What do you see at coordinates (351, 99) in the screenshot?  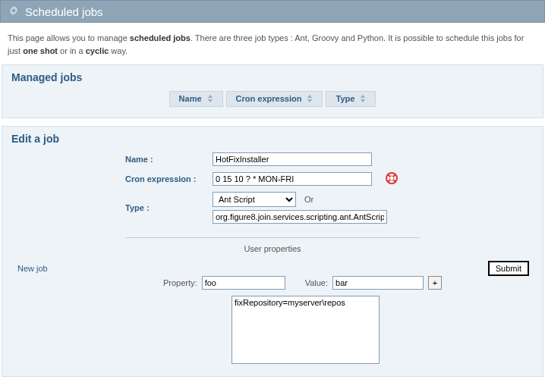 I see `col-type: Type` at bounding box center [351, 99].